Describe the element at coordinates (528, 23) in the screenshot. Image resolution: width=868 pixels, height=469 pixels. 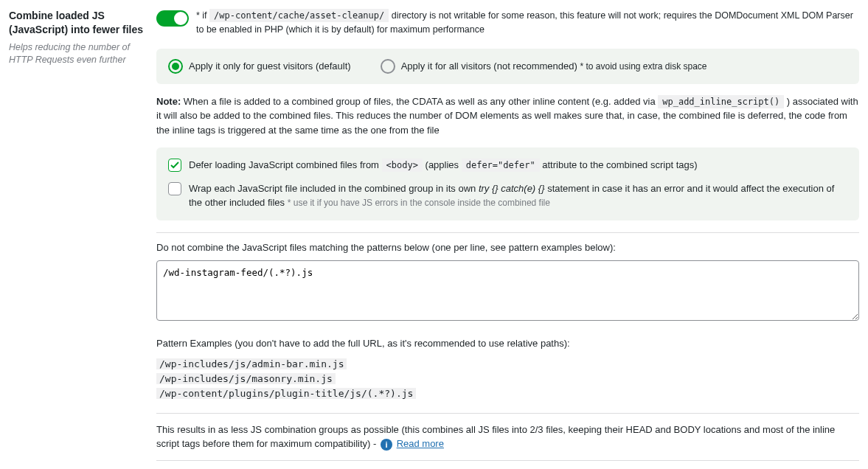
I see `toggle-note: * if /wp-content/cache/asset-cleanup/ di…` at that location.